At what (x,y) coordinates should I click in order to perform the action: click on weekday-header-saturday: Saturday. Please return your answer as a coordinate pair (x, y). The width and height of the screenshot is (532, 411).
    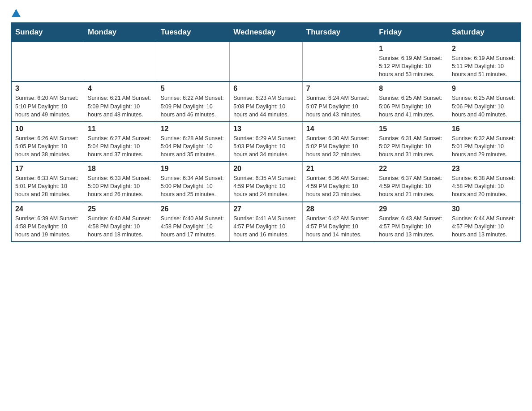
    Looking at the image, I should click on (485, 32).